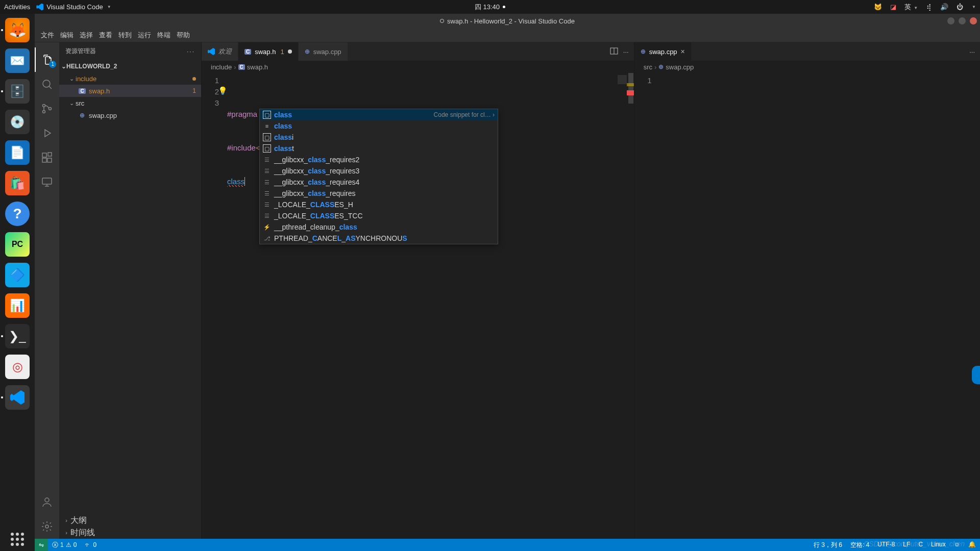  What do you see at coordinates (130, 520) in the screenshot?
I see `sidebar-panel-outline: ›大纲` at bounding box center [130, 520].